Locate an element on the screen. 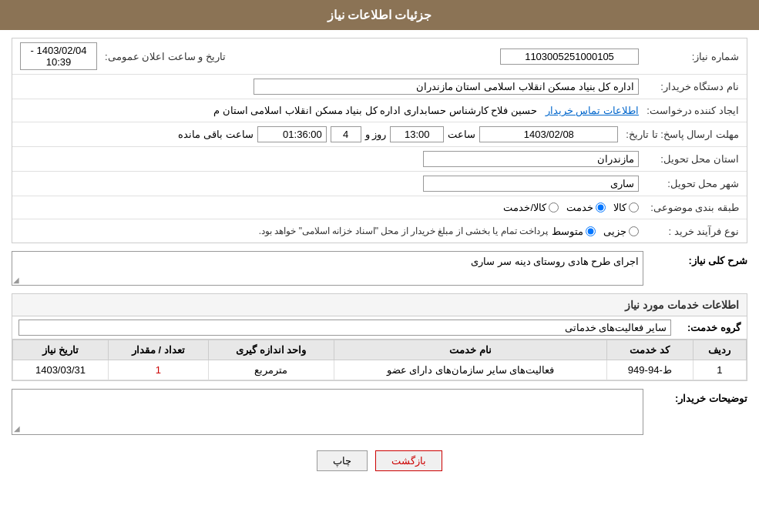 This screenshot has height=532, width=759. nooe-note: پرداخت تمام یا بخشی از مبلغ خریدار از مح… is located at coordinates (404, 231).